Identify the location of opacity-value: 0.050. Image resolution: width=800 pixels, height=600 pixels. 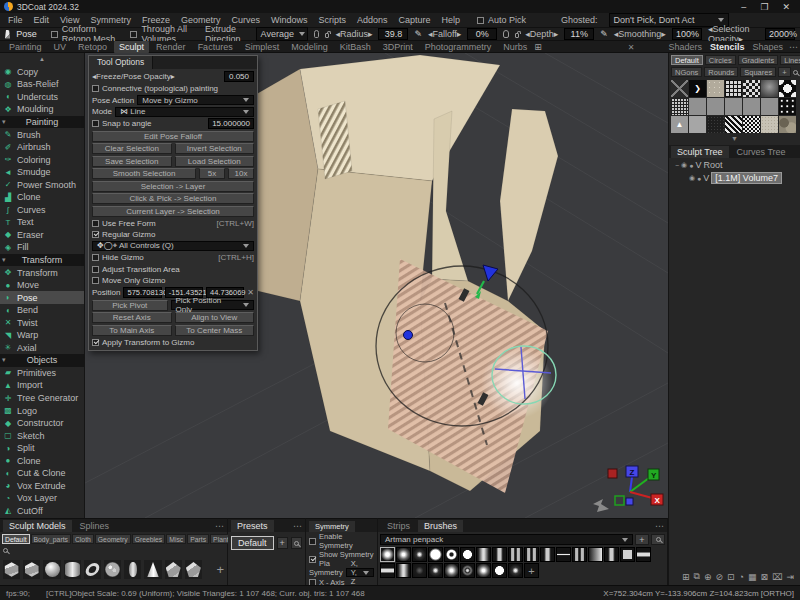
(239, 76).